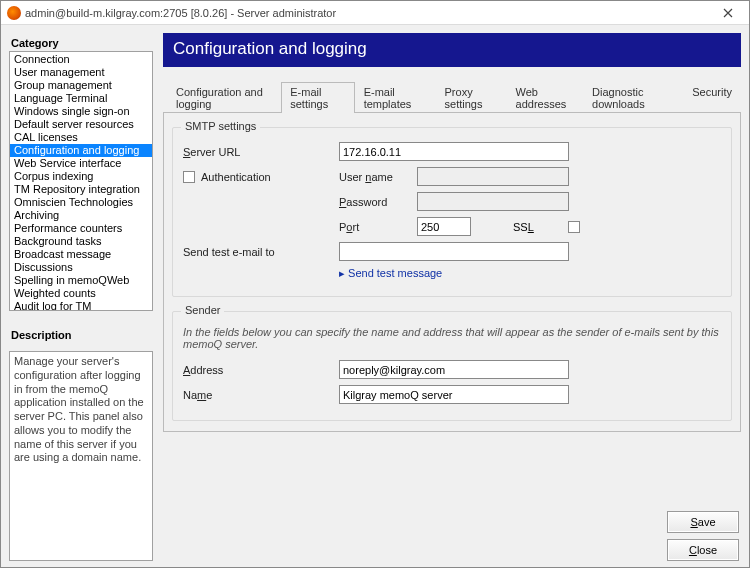  I want to click on ssl-checkbox, so click(574, 227).